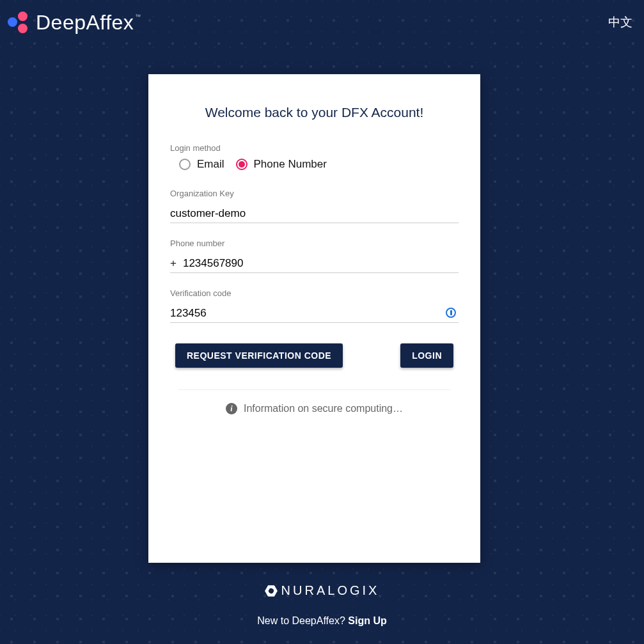 Image resolution: width=644 pixels, height=644 pixels. Describe the element at coordinates (324, 409) in the screenshot. I see `info-text: Information on secure computing…` at that location.